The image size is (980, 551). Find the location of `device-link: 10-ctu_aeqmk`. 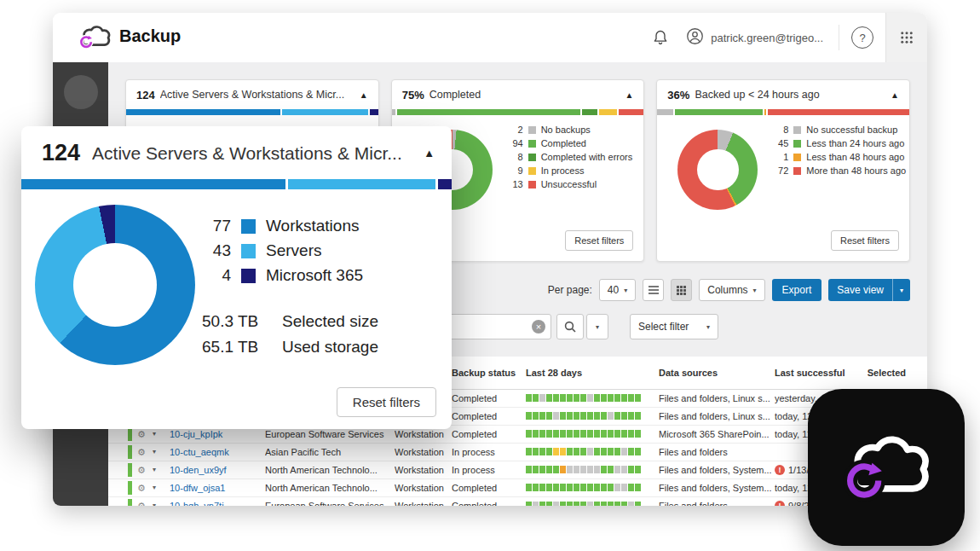

device-link: 10-ctu_aeqmk is located at coordinates (214, 452).